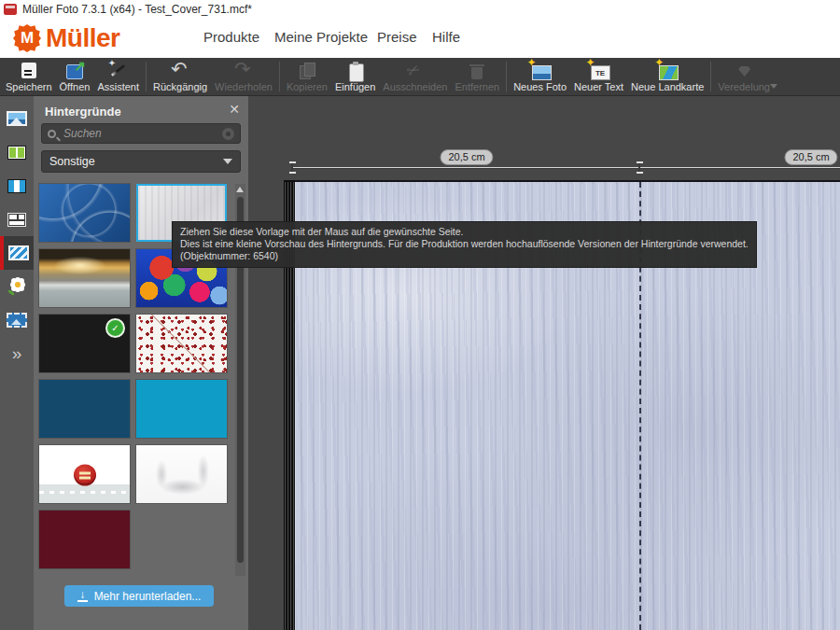  I want to click on embellish-icon, so click(744, 71).